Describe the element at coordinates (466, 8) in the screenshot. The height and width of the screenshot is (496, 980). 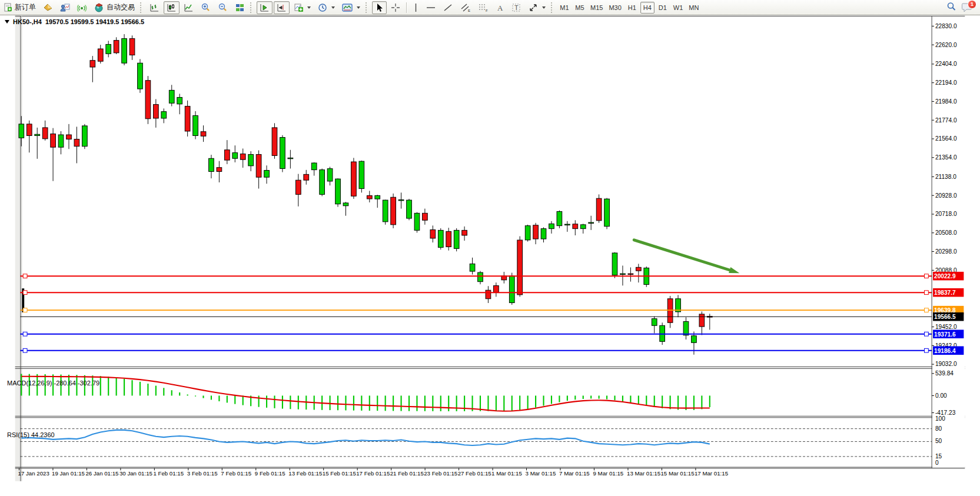
I see `equidistant-channel-tool-button: E` at that location.